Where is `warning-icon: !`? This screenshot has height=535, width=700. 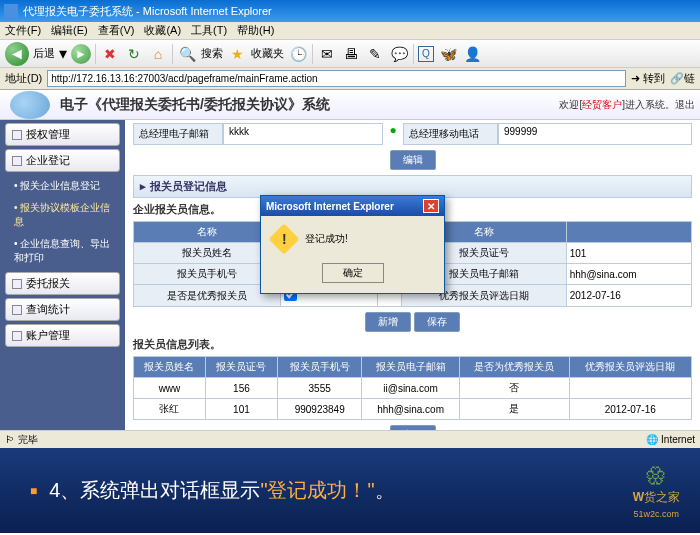
warning-icon: ! is located at coordinates (284, 238).